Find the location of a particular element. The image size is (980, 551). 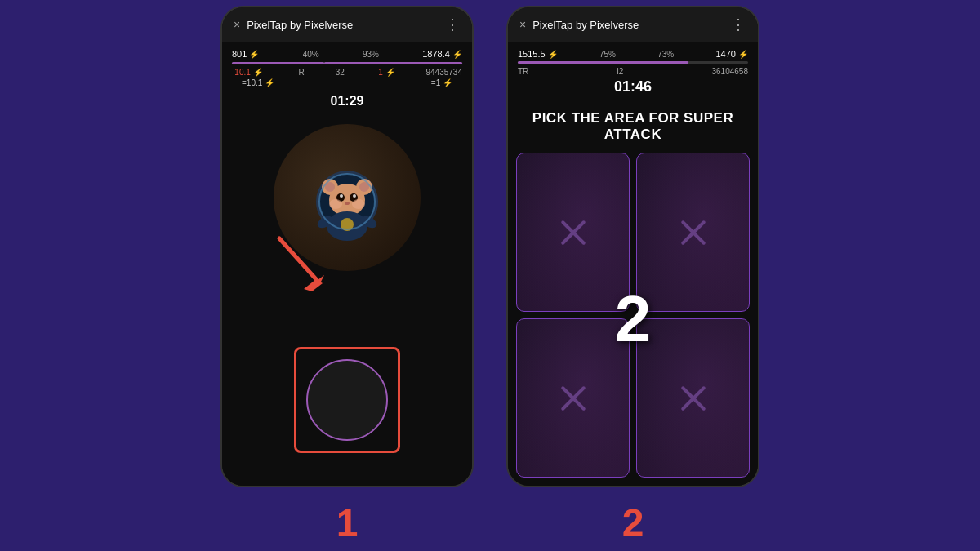

p2-timer: 01:46 is located at coordinates (633, 87).